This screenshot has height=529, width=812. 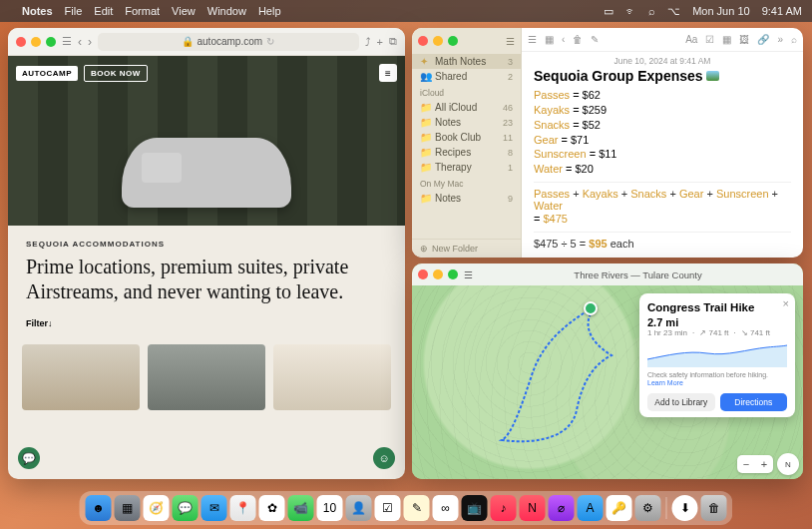 What do you see at coordinates (467, 62) in the screenshot?
I see `sidebar-item-math-notes: ✦ Math Notes 3` at bounding box center [467, 62].